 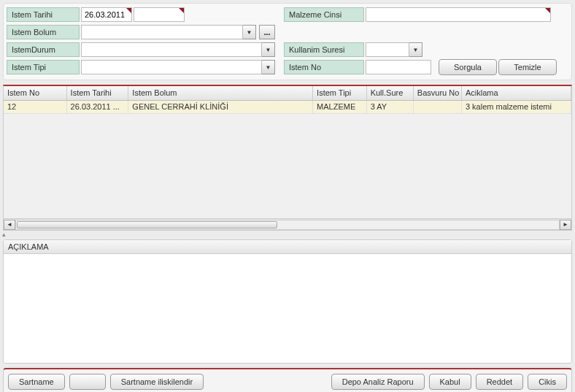 I want to click on cell-aciklama: 3 kalem malzeme istemi, so click(x=517, y=107).